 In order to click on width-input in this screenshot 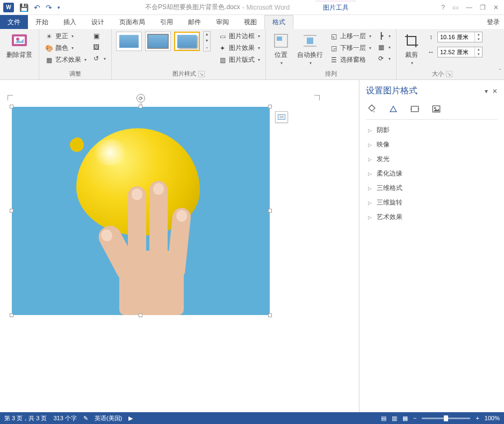, I will do `click(456, 52)`.